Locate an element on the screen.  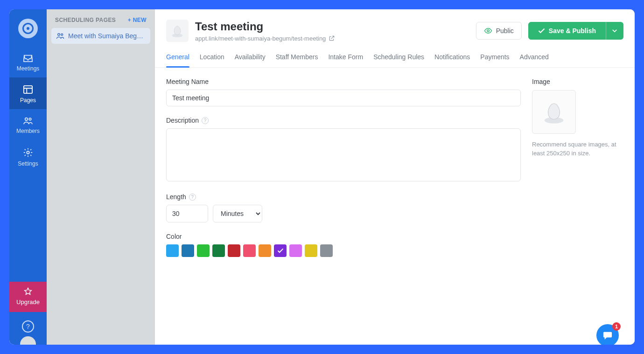
color-swatch-dark-green is located at coordinates (218, 251).